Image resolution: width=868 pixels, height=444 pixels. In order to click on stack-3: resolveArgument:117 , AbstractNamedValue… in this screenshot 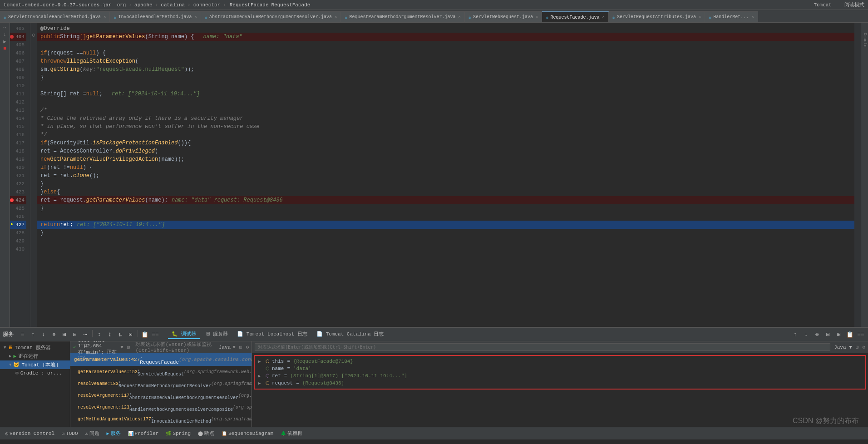, I will do `click(161, 395)`.